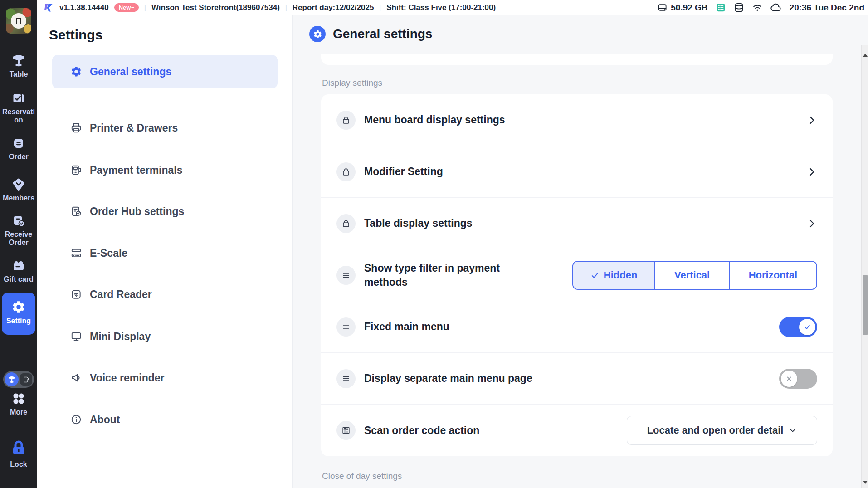 This screenshot has height=488, width=868. Describe the element at coordinates (19, 321) in the screenshot. I see `sidebar-item-label: Setting` at that location.